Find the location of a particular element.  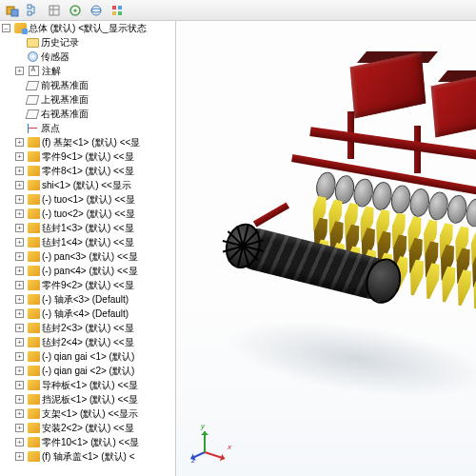

top-toolbar is located at coordinates (238, 10).